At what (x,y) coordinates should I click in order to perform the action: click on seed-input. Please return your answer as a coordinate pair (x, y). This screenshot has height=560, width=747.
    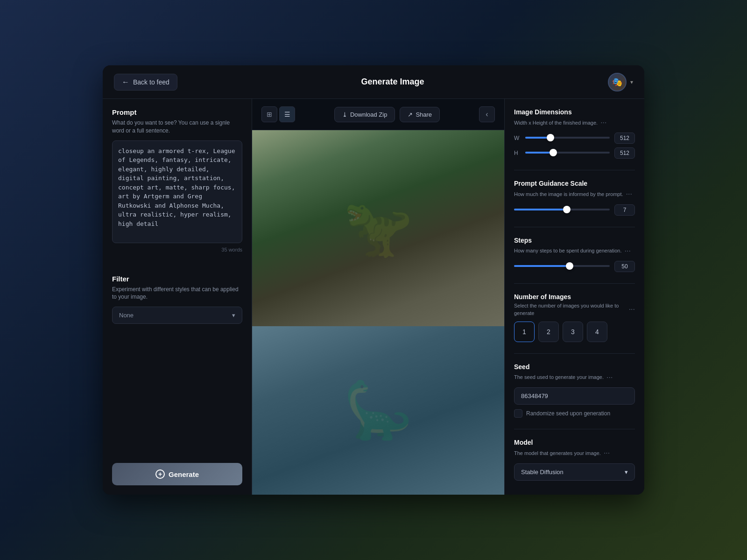
    Looking at the image, I should click on (574, 396).